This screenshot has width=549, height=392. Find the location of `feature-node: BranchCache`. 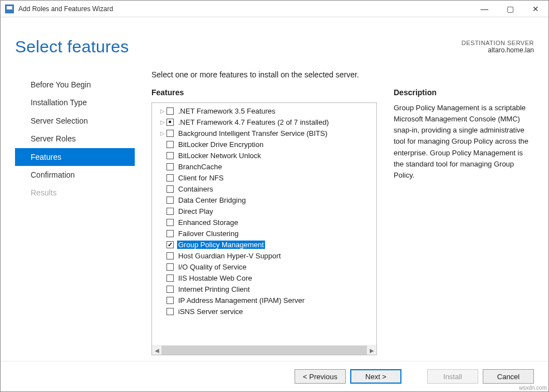

feature-node: BranchCache is located at coordinates (266, 166).